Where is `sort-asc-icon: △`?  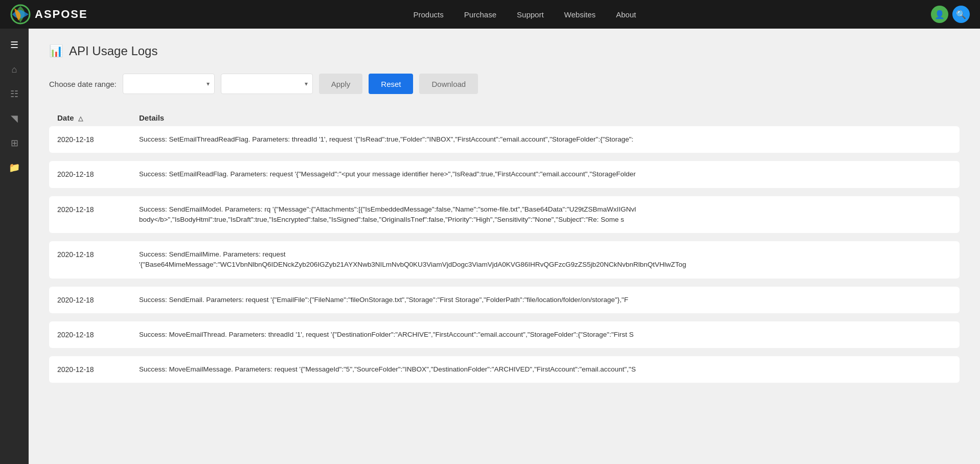 sort-asc-icon: △ is located at coordinates (81, 119).